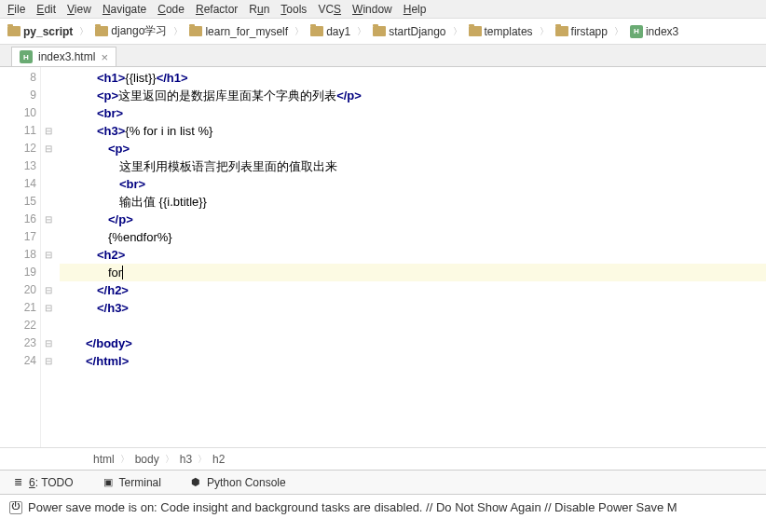 This screenshot has width=766, height=532. What do you see at coordinates (330, 32) in the screenshot?
I see `bc-day1: day1` at bounding box center [330, 32].